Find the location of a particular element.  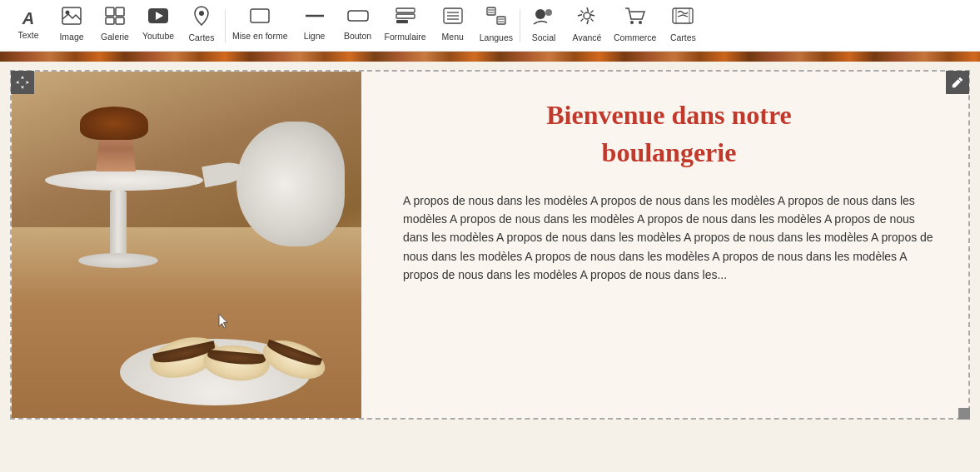

toolbar-label-mise-en-forme: Mise en forme is located at coordinates (260, 36).